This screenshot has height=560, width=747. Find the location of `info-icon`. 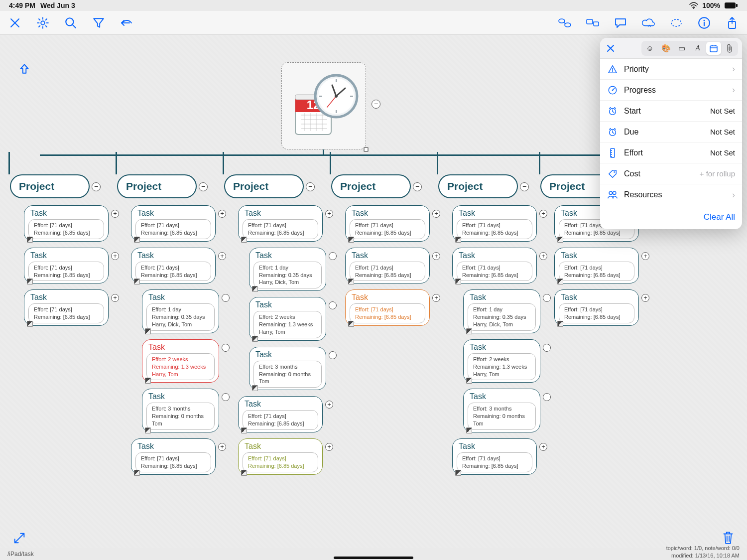

info-icon is located at coordinates (704, 23).